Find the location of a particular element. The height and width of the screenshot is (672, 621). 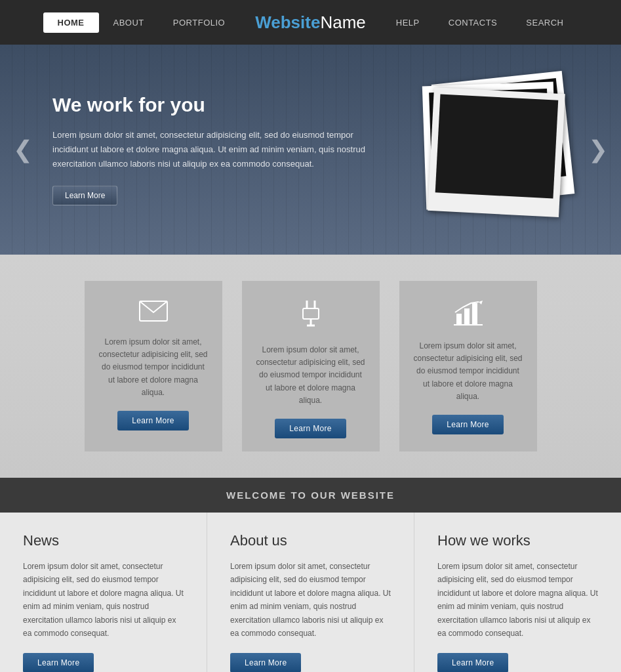

nav-item-about: ABOUT is located at coordinates (129, 22).